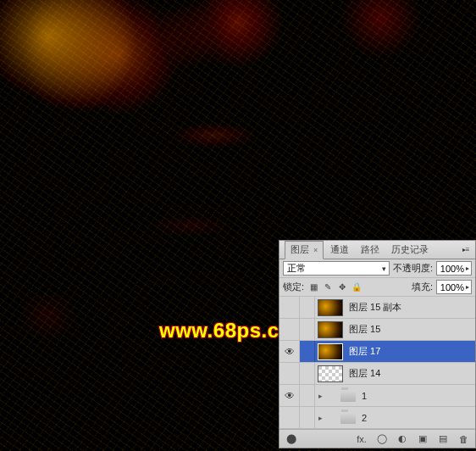  Describe the element at coordinates (378, 352) in the screenshot. I see `layer-row: 👁 图层 17` at that location.